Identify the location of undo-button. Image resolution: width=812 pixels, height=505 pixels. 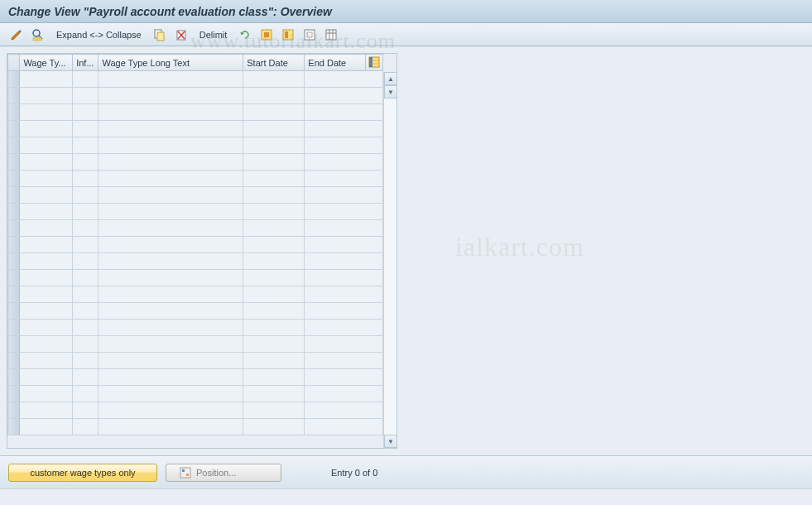
(245, 35).